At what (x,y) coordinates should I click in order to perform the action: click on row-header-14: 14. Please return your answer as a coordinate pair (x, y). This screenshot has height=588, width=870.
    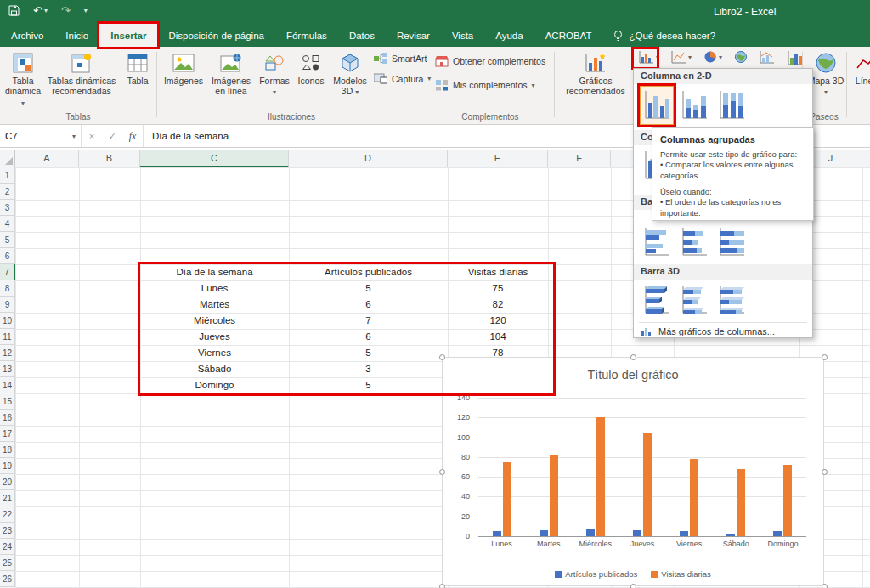
    Looking at the image, I should click on (8, 386).